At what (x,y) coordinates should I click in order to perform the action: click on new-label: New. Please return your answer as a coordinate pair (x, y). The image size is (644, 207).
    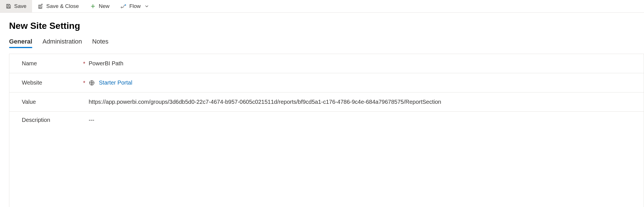
    Looking at the image, I should click on (104, 6).